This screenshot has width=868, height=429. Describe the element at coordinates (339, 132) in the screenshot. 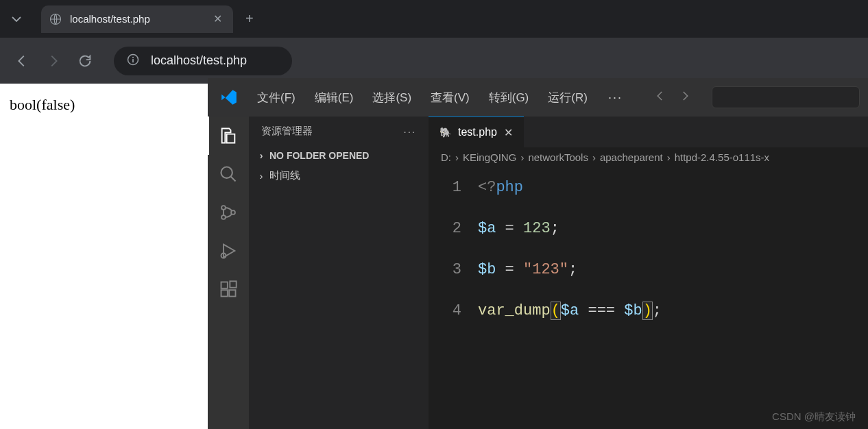

I see `sidebar-header: 资源管理器 ···` at that location.